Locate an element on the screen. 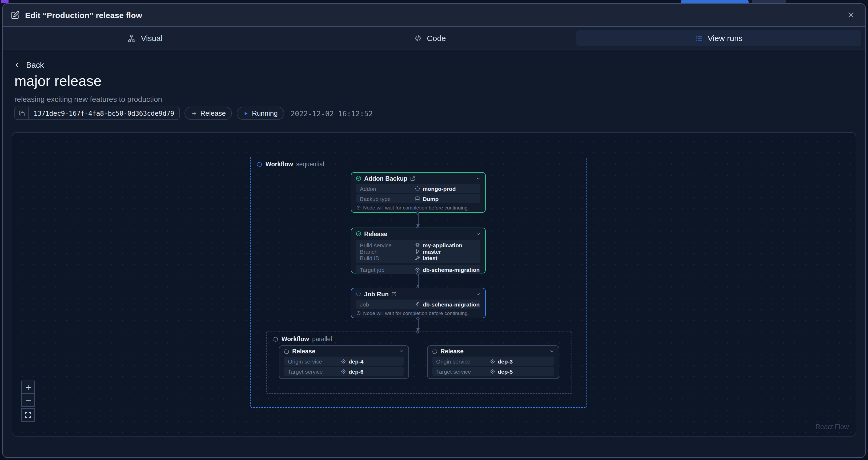 The width and height of the screenshot is (868, 460). row-value: db-schema-migration is located at coordinates (452, 304).